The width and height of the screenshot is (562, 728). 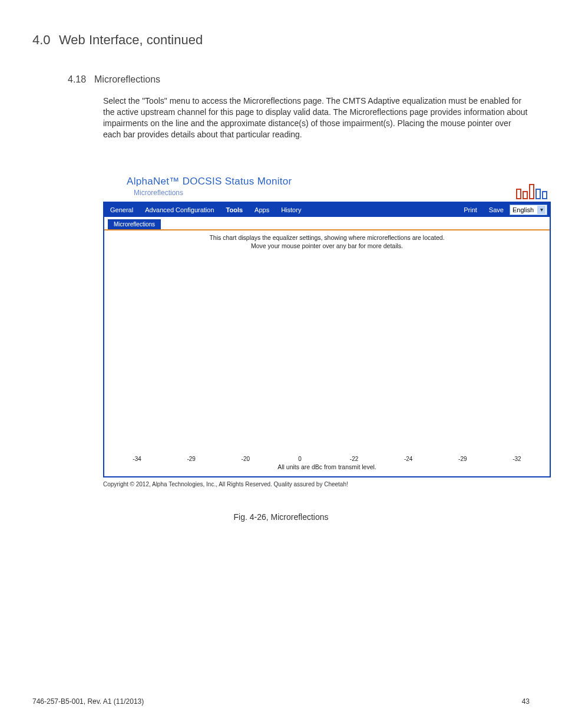 What do you see at coordinates (496, 210) in the screenshot?
I see `menu-save: Save` at bounding box center [496, 210].